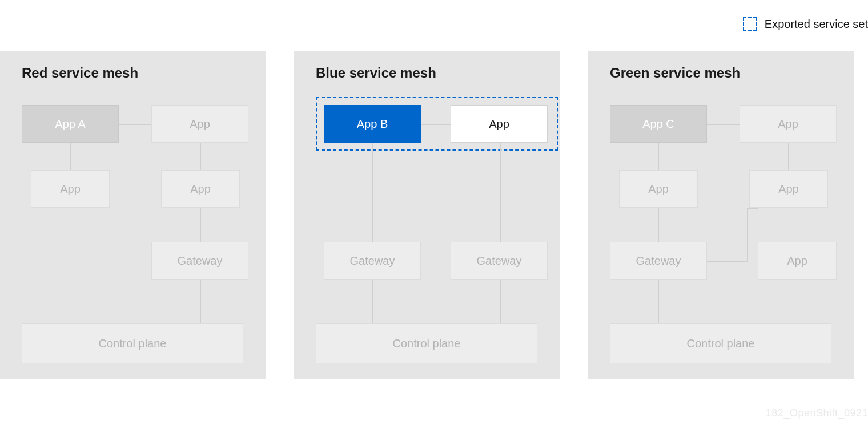  I want to click on legend: Exported service set, so click(805, 24).